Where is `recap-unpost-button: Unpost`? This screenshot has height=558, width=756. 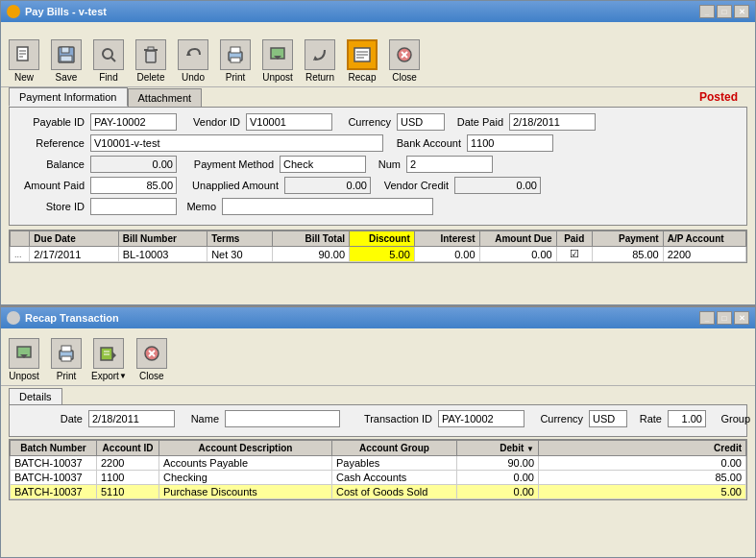 recap-unpost-button: Unpost is located at coordinates (24, 359).